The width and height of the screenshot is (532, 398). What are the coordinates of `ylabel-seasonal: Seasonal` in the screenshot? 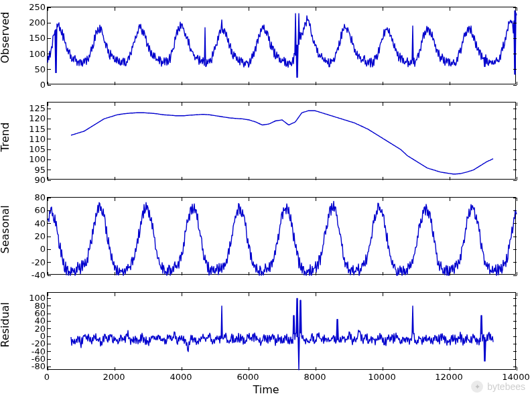 It's located at (5, 237).